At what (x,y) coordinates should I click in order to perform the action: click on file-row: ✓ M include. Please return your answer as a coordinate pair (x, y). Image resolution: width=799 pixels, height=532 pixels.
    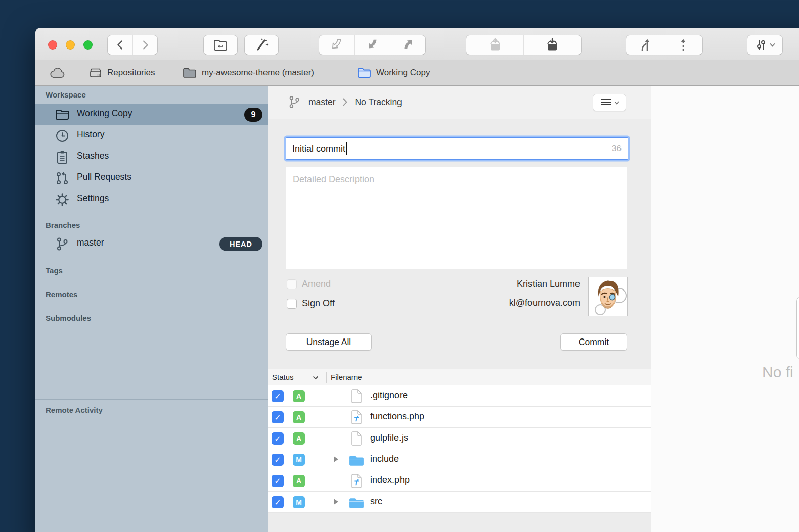
    Looking at the image, I should click on (459, 460).